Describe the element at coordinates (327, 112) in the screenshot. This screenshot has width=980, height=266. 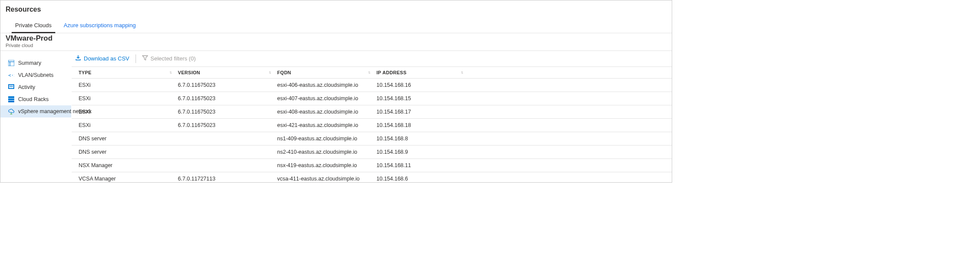
I see `cell-fqdn: esxi-408-eastus.az.cloudsimple.io` at that location.